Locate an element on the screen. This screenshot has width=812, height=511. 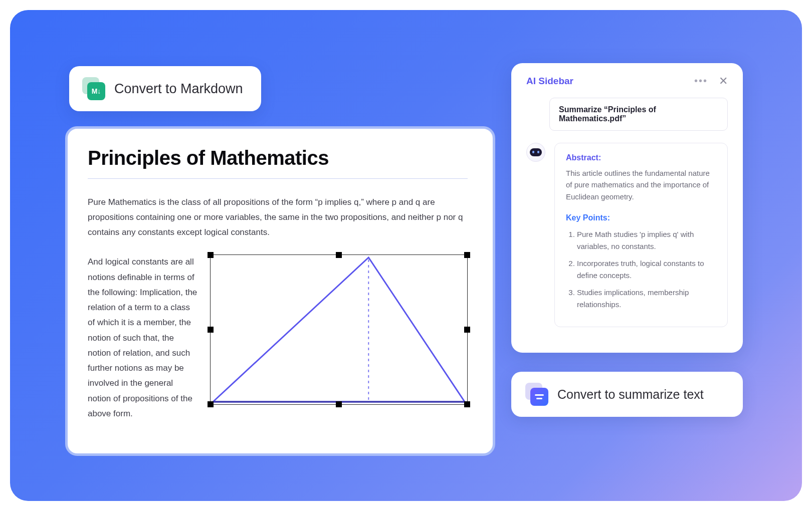
more-icon: ••• is located at coordinates (701, 81).